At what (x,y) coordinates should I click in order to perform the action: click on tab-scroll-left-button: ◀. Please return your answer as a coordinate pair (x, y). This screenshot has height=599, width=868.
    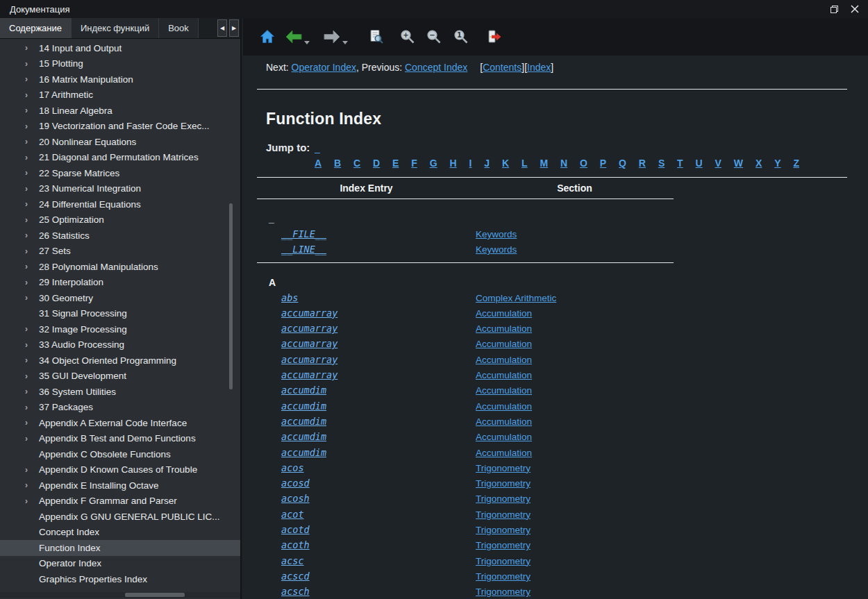
    Looking at the image, I should click on (222, 28).